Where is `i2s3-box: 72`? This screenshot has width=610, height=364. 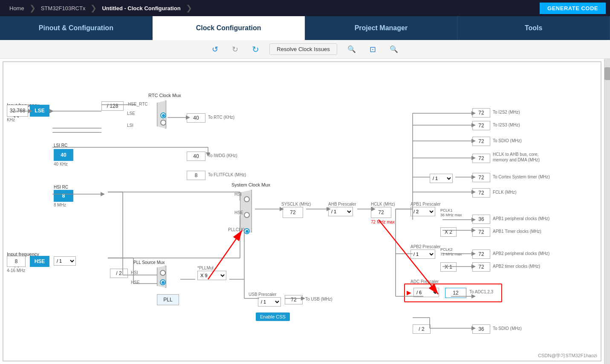
i2s3-box: 72 is located at coordinates (481, 126).